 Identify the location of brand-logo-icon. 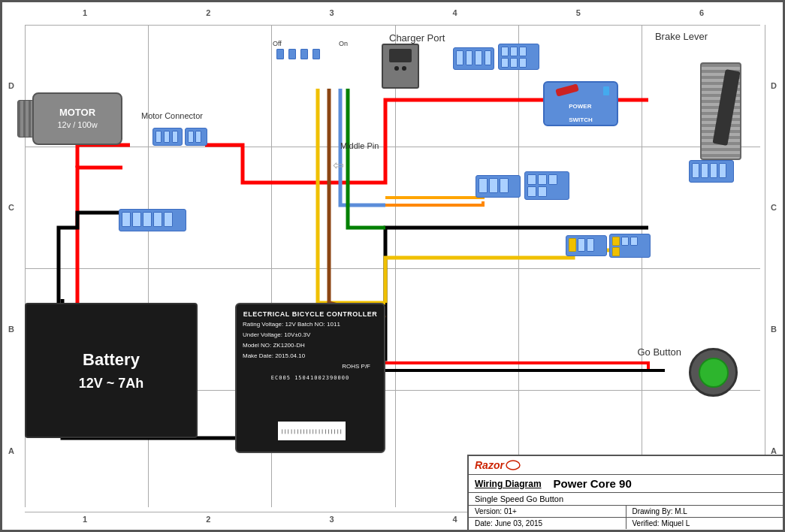
(513, 465).